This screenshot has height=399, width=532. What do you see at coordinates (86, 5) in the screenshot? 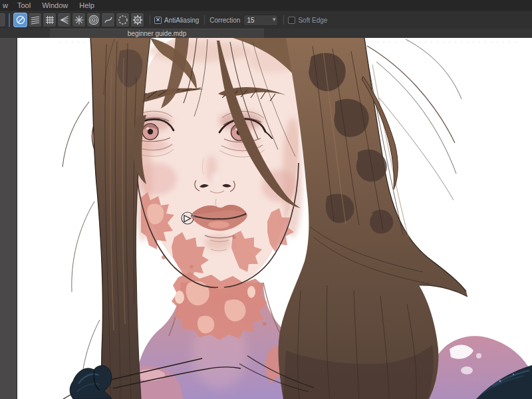
I see `menu-item-help: Help` at bounding box center [86, 5].